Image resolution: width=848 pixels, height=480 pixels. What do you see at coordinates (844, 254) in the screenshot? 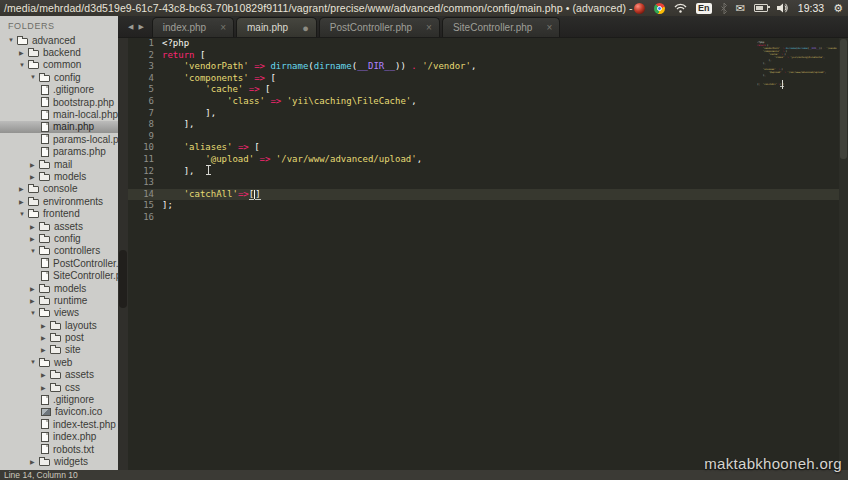
I see `editor-scrollbar` at bounding box center [844, 254].